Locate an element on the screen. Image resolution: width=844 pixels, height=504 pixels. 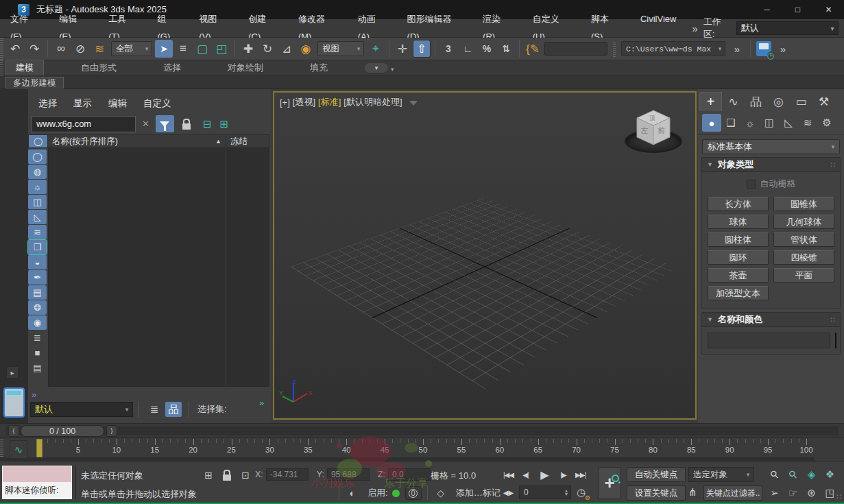
add-time-tag: 添加…标记 is located at coordinates (479, 493).